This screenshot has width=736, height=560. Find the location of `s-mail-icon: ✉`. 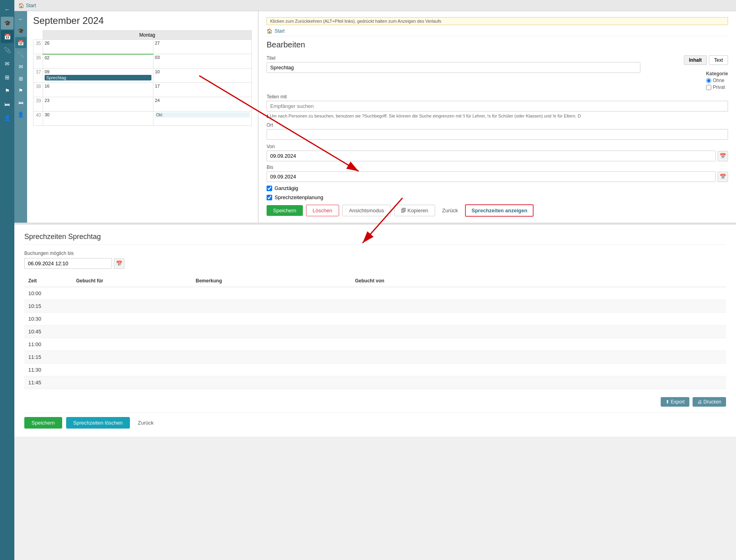

s-mail-icon: ✉ is located at coordinates (21, 67).